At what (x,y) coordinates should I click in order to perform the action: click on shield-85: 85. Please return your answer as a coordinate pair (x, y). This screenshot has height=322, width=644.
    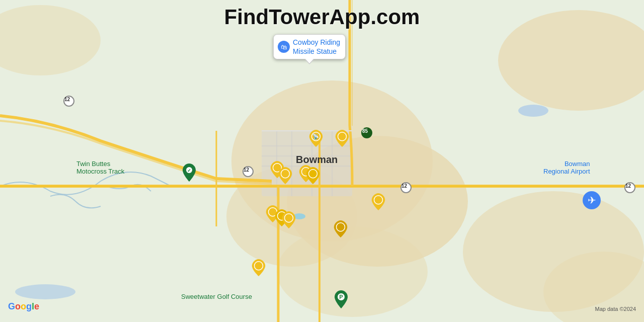
    Looking at the image, I should click on (367, 133).